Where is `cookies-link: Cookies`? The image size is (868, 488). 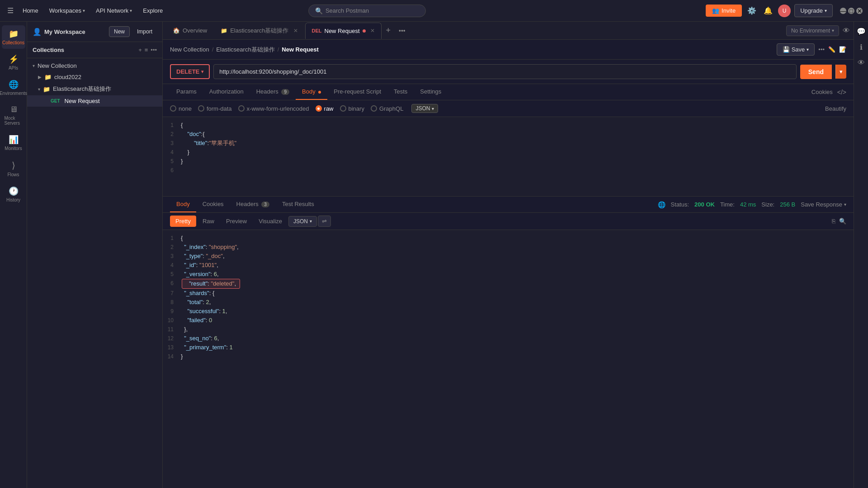 cookies-link: Cookies is located at coordinates (822, 92).